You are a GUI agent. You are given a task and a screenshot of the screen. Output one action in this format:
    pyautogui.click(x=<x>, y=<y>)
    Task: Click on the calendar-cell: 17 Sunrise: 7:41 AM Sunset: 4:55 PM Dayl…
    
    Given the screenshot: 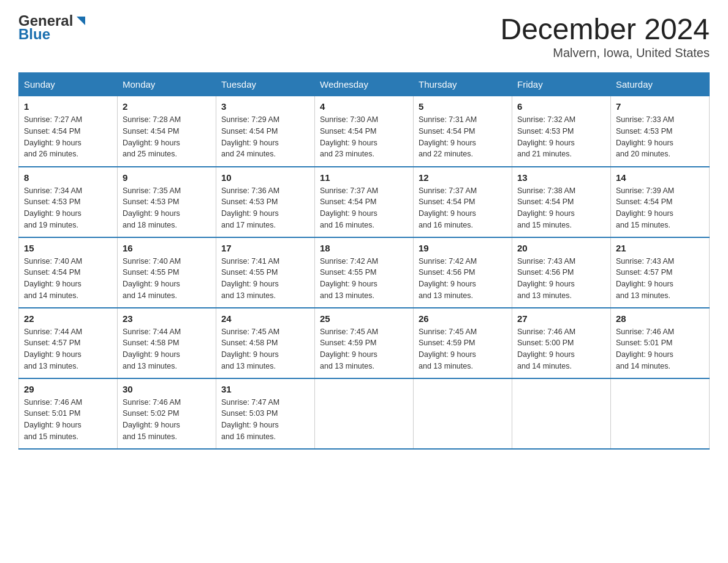 What is the action you would take?
    pyautogui.click(x=266, y=272)
    